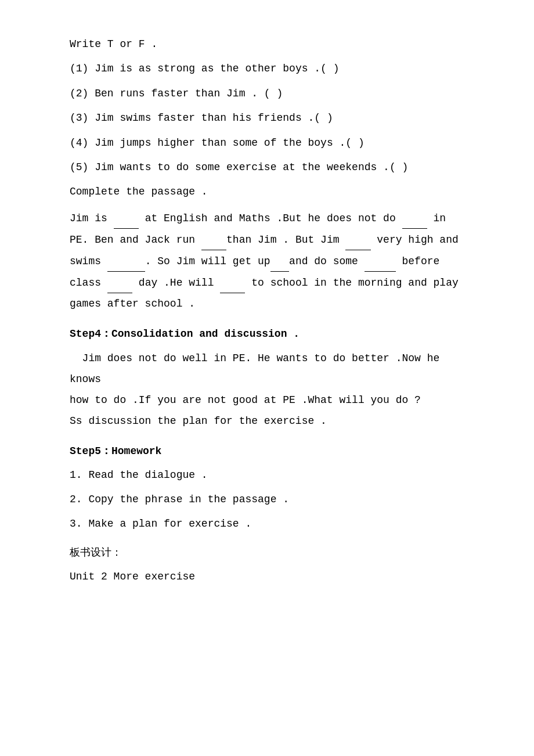 This screenshot has width=534, height=756. What do you see at coordinates (267, 334) in the screenshot?
I see `step4-heading: Step4：Consolidation and discussion .` at bounding box center [267, 334].